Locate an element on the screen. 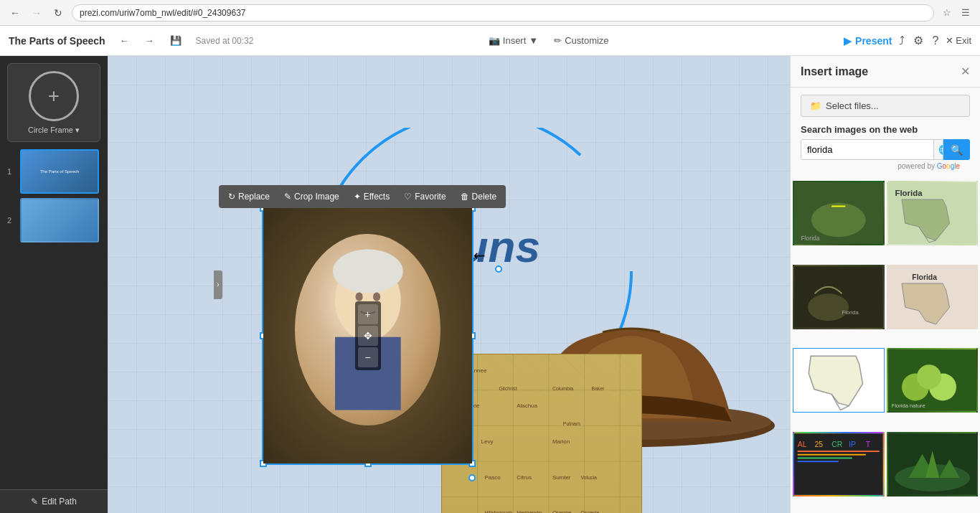 This screenshot has width=980, height=513. frame-selector: + Circle Frame ▾ is located at coordinates (54, 103).